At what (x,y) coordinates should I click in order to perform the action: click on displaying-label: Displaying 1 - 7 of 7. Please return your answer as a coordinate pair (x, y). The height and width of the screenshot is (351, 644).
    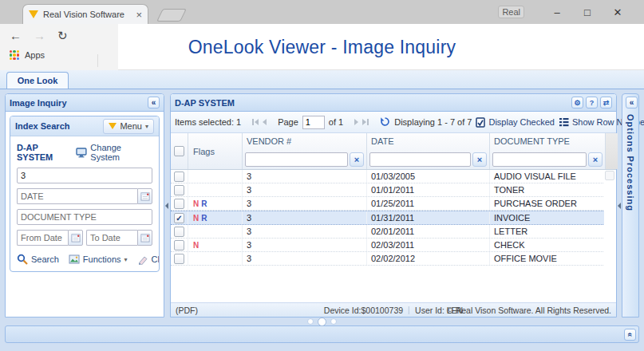
    Looking at the image, I should click on (433, 122).